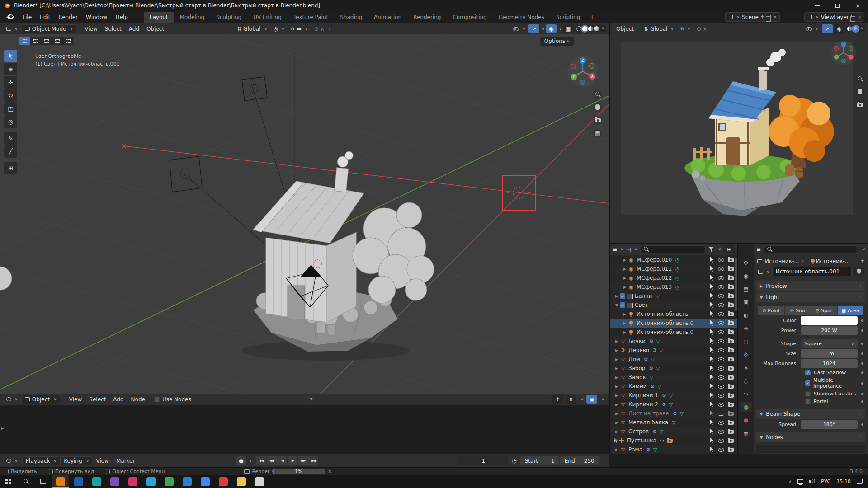 Image resolution: width=868 pixels, height=488 pixels. I want to click on max-bounces-field: 1024, so click(829, 363).